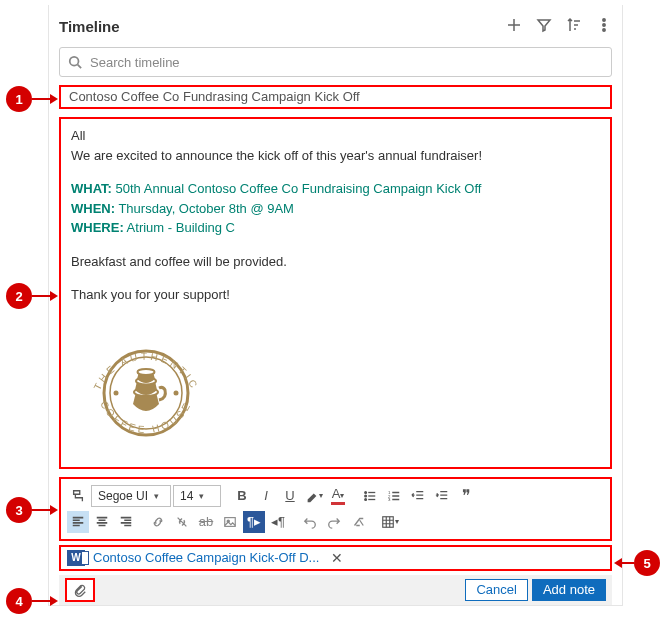  I want to click on redo-button, so click(334, 522).